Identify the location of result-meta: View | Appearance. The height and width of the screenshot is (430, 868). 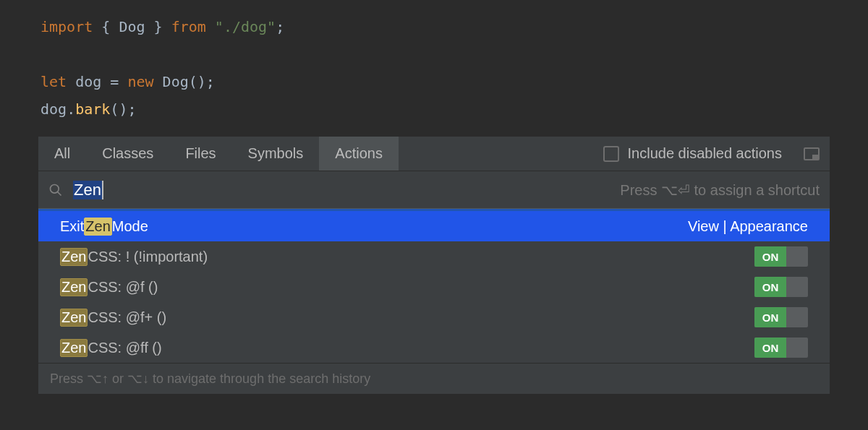
(748, 227).